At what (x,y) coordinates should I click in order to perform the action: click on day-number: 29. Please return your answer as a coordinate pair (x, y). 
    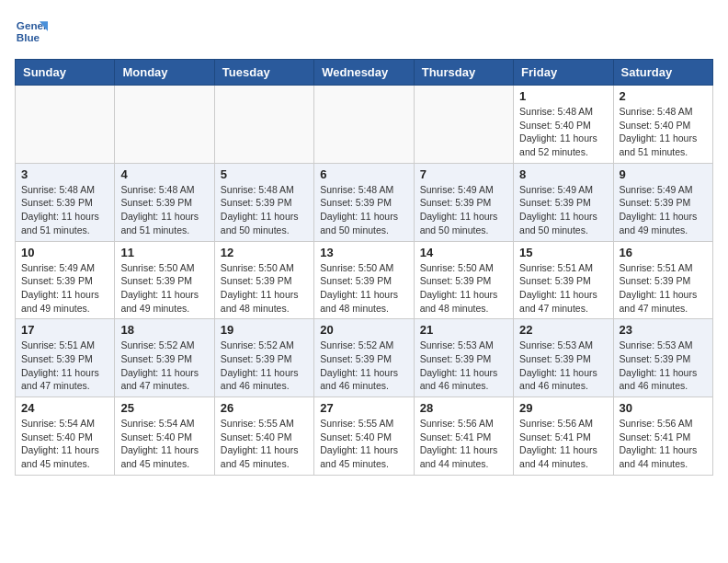
    Looking at the image, I should click on (563, 408).